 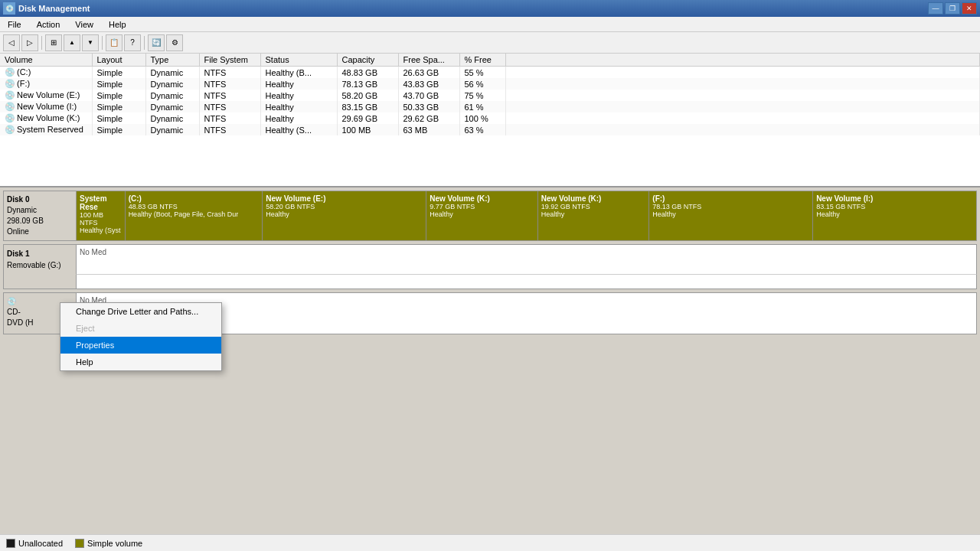 What do you see at coordinates (15, 24) in the screenshot?
I see `menu-file: File` at bounding box center [15, 24].